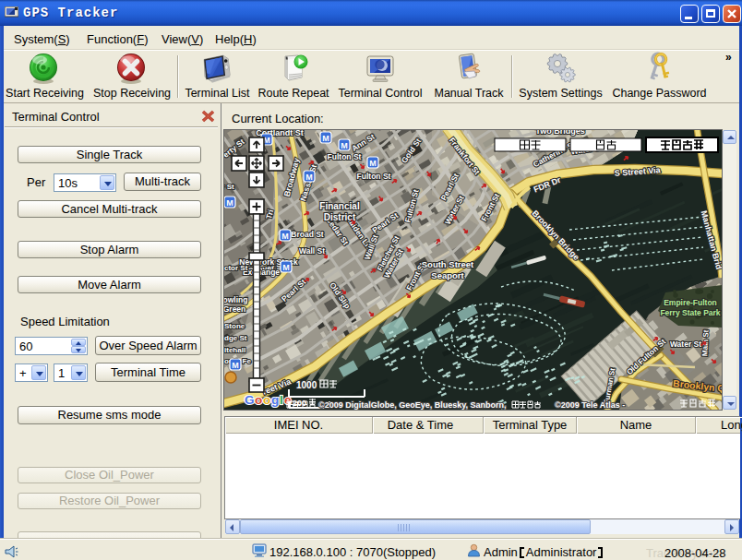  I want to click on svg-text: Broad St, so click(307, 234).